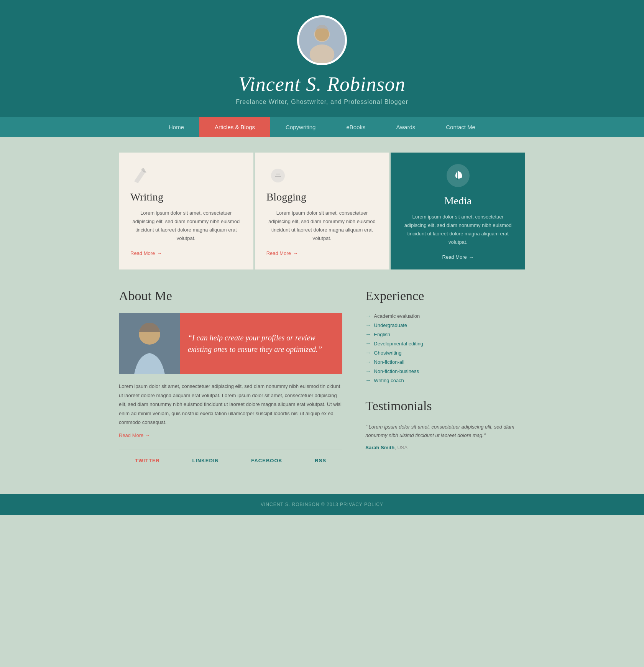  Describe the element at coordinates (445, 336) in the screenshot. I see `experience-section: Experience → Academic evaluation → Under…` at that location.